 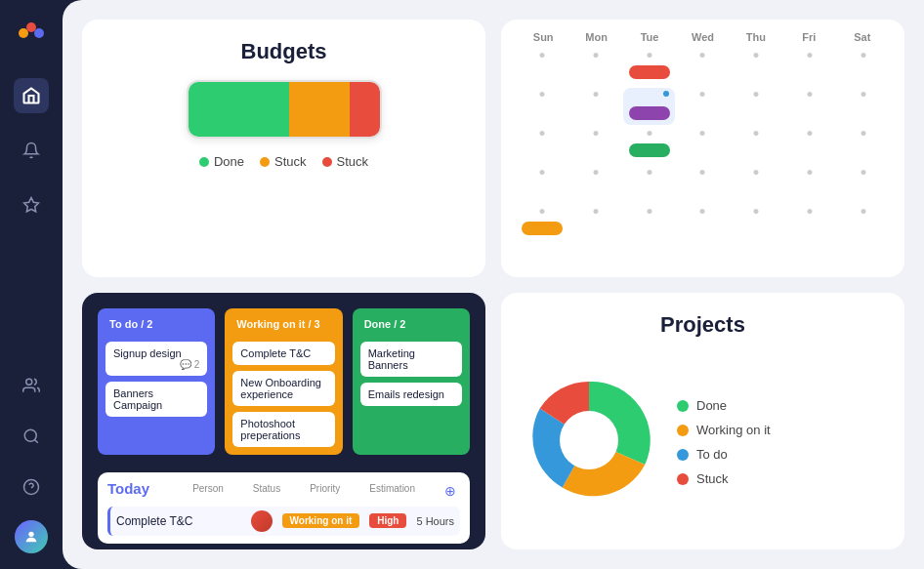 What do you see at coordinates (809, 37) in the screenshot?
I see `cal-day-fri: Fri` at bounding box center [809, 37].